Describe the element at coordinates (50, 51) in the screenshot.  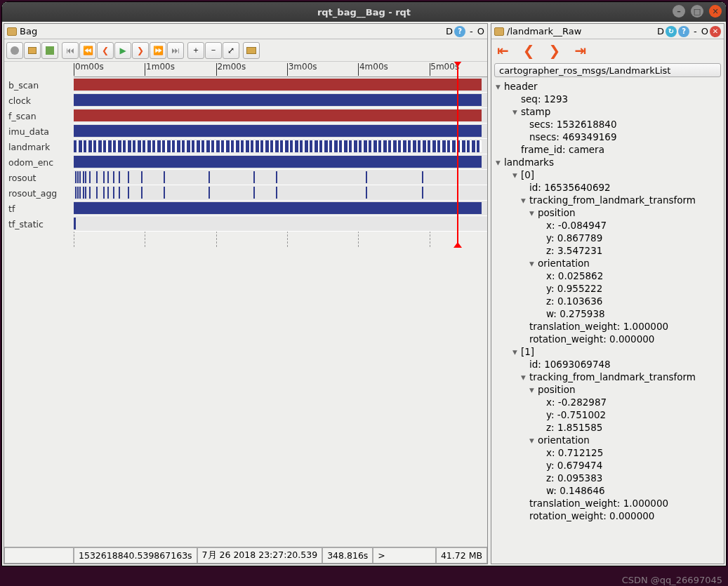
I see `save-button` at that location.